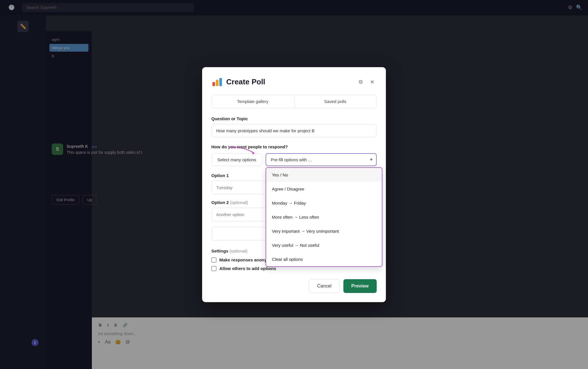 The image size is (588, 369). Describe the element at coordinates (246, 82) in the screenshot. I see `modal-title: Create Poll` at that location.